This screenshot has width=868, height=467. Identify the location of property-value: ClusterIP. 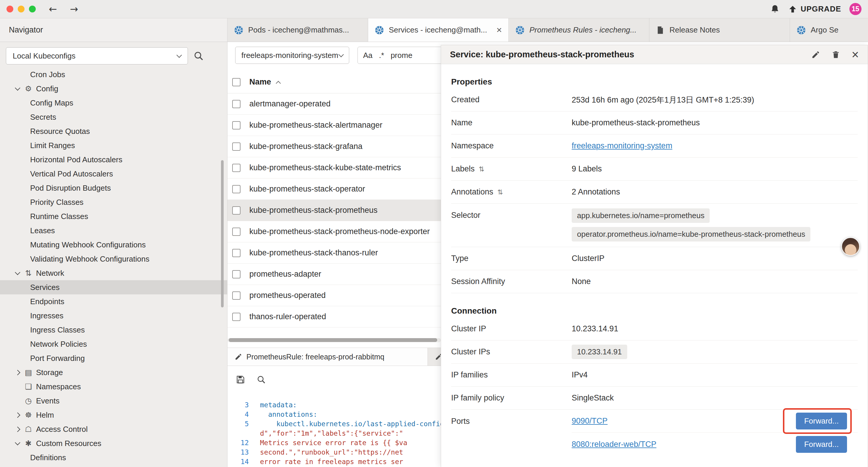
(715, 258).